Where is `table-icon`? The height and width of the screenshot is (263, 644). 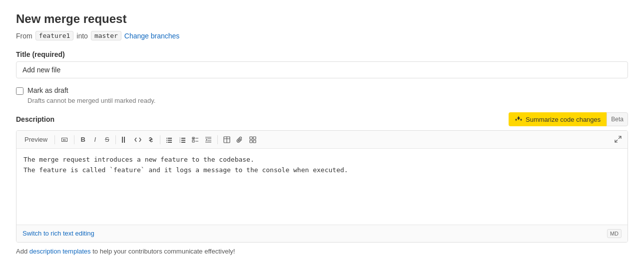
table-icon is located at coordinates (227, 140).